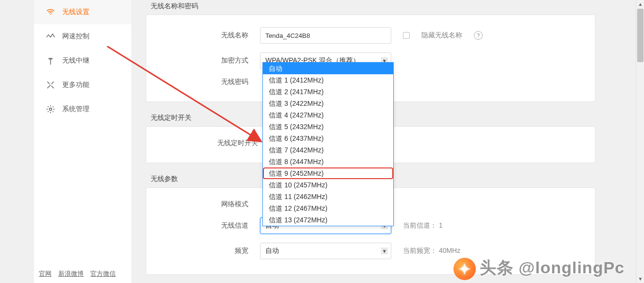 The height and width of the screenshot is (283, 644). Describe the element at coordinates (272, 251) in the screenshot. I see `bandwidth-value: 自动` at that location.